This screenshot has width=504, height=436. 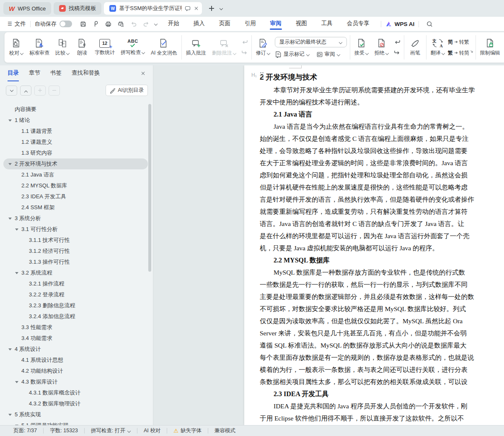 What do you see at coordinates (75, 153) in the screenshot?
I see `toc-item: 1.3 研究内容` at bounding box center [75, 153].